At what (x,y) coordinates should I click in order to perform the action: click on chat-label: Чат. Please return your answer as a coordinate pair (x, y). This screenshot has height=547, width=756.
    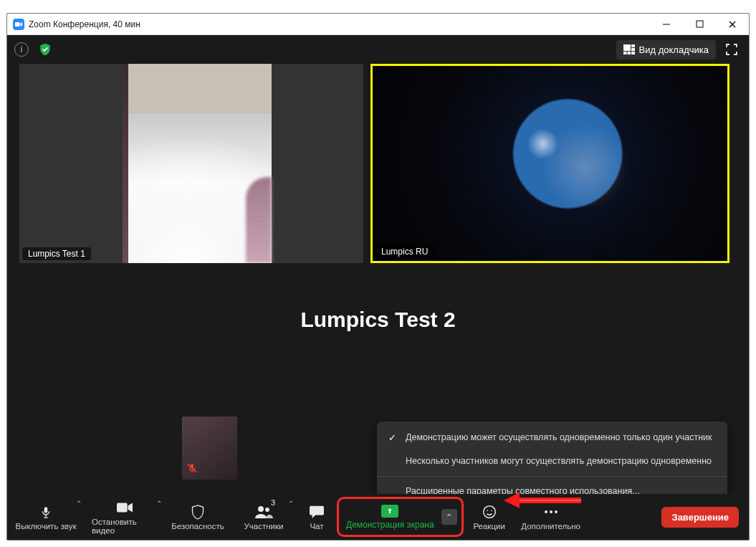
    Looking at the image, I should click on (317, 526).